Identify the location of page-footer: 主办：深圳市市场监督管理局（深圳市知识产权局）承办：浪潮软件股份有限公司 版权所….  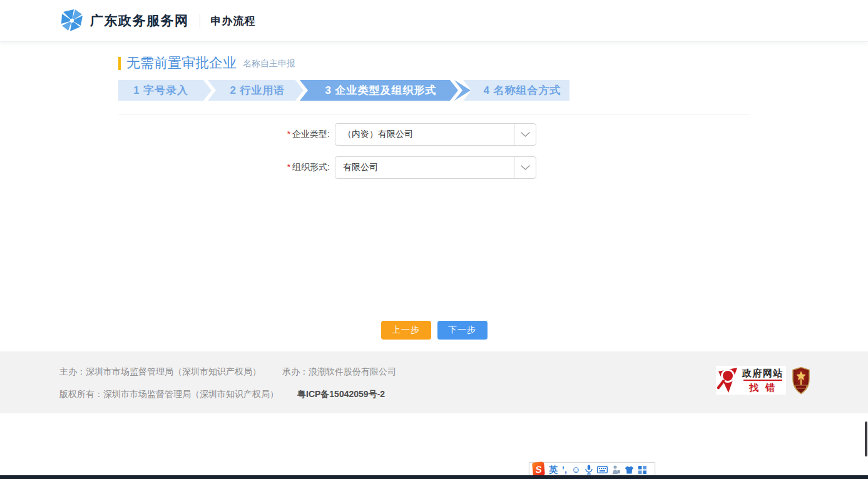
(434, 383).